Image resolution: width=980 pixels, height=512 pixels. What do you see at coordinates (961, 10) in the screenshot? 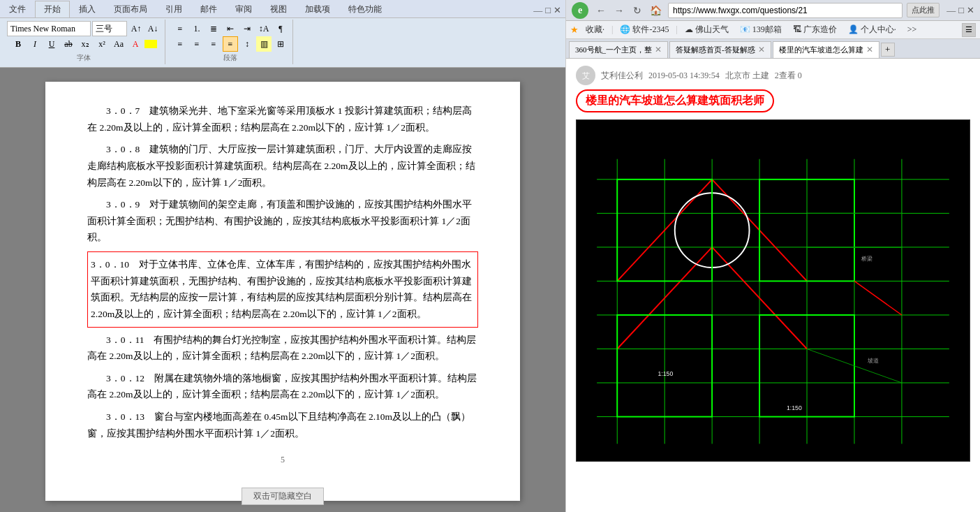
I see `restore-browser-icon: □` at bounding box center [961, 10].